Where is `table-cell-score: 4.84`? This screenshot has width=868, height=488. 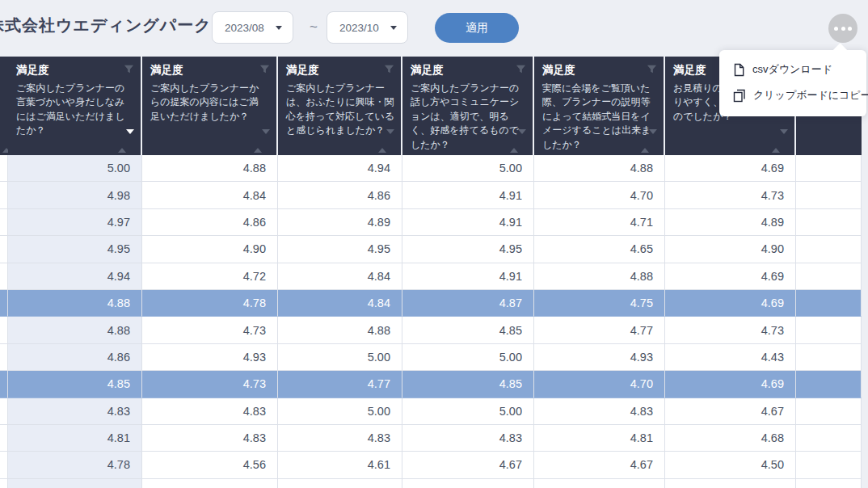
table-cell-score: 4.84 is located at coordinates (210, 196).